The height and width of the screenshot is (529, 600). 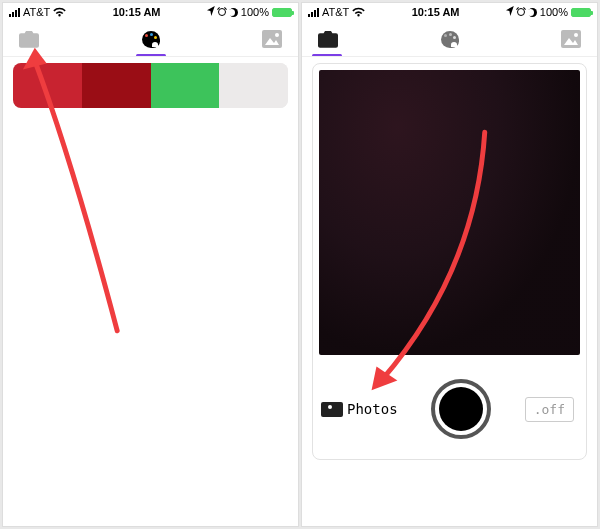 What do you see at coordinates (362, 409) in the screenshot?
I see `open-photos-button: Photos` at bounding box center [362, 409].